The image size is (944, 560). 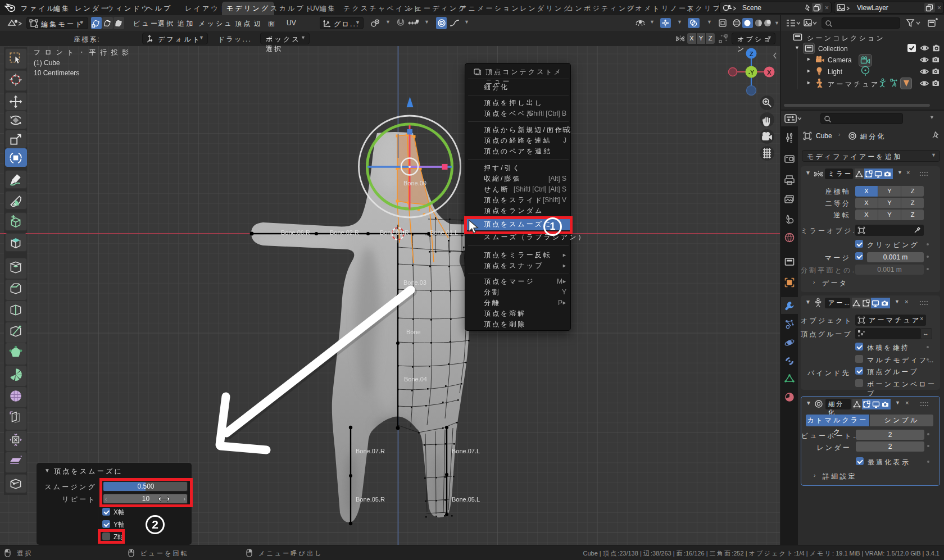 What do you see at coordinates (344, 233) in the screenshot?
I see `svg-text: Bone.02.R` at bounding box center [344, 233].